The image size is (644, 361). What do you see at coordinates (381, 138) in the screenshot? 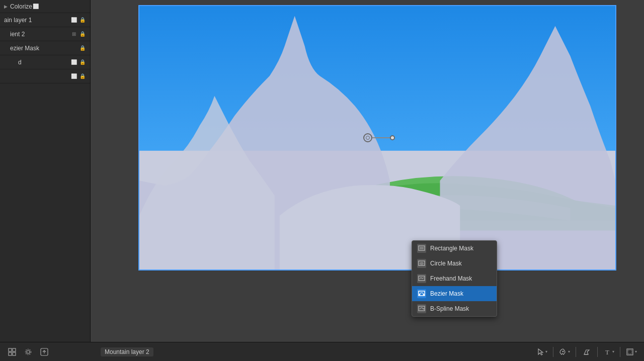
I see `bezier-control-line` at bounding box center [381, 138].